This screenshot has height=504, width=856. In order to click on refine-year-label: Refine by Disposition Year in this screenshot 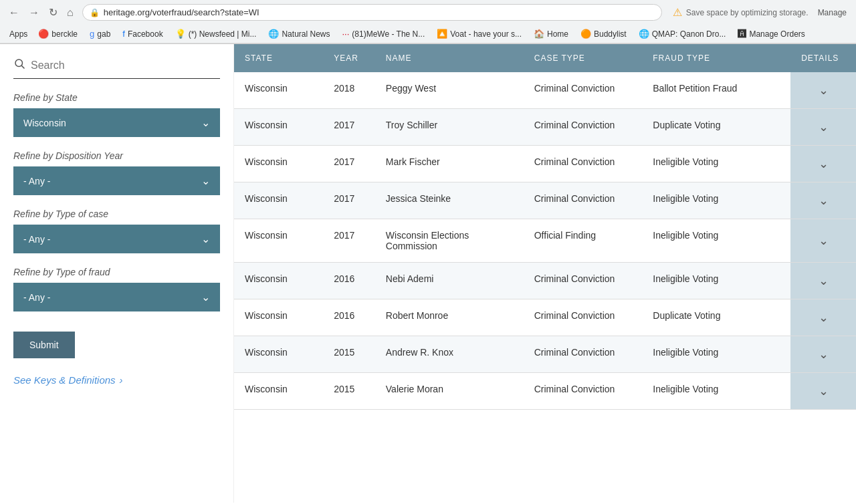, I will do `click(116, 156)`.